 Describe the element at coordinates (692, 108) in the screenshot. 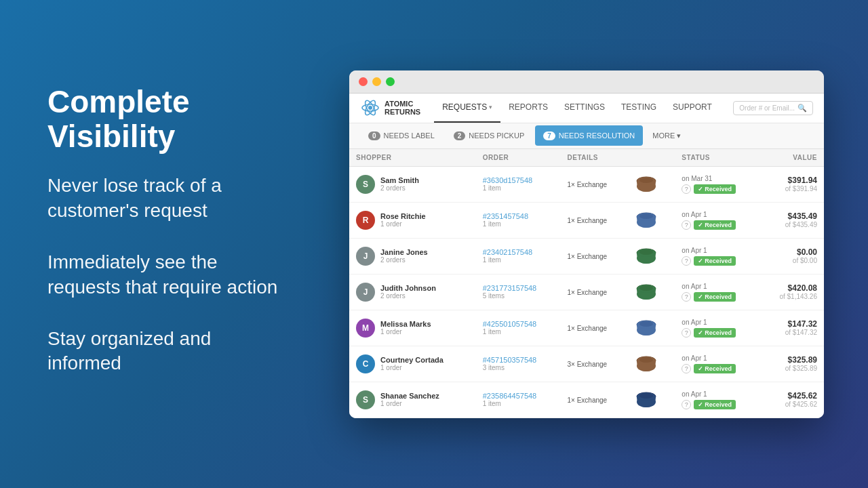

I see `nav-link-support: SUPPORT` at that location.